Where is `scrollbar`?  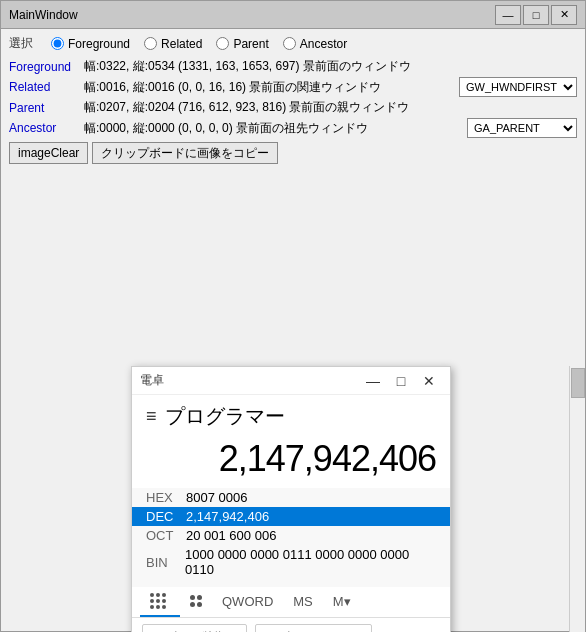
scrollbar is located at coordinates (577, 499).